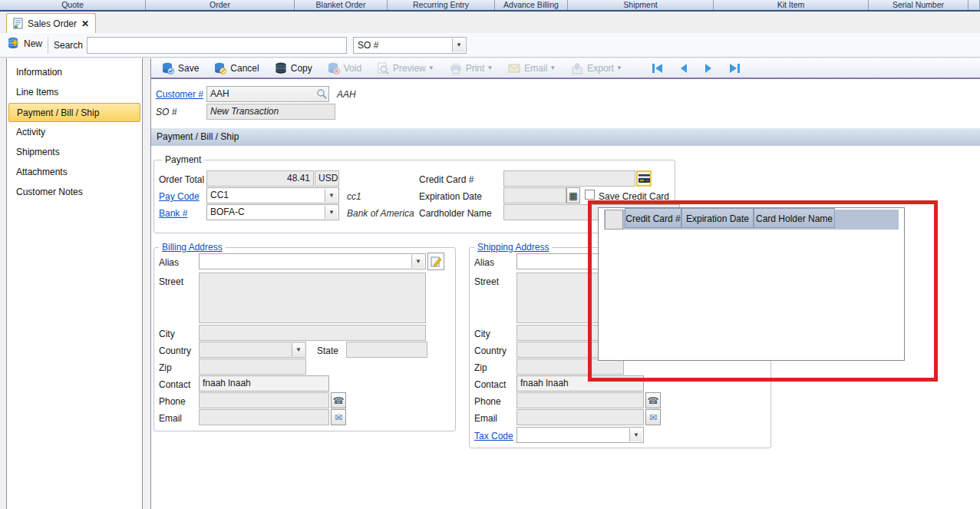 Image resolution: width=980 pixels, height=509 pixels. What do you see at coordinates (708, 68) in the screenshot?
I see `next-record-button` at bounding box center [708, 68].